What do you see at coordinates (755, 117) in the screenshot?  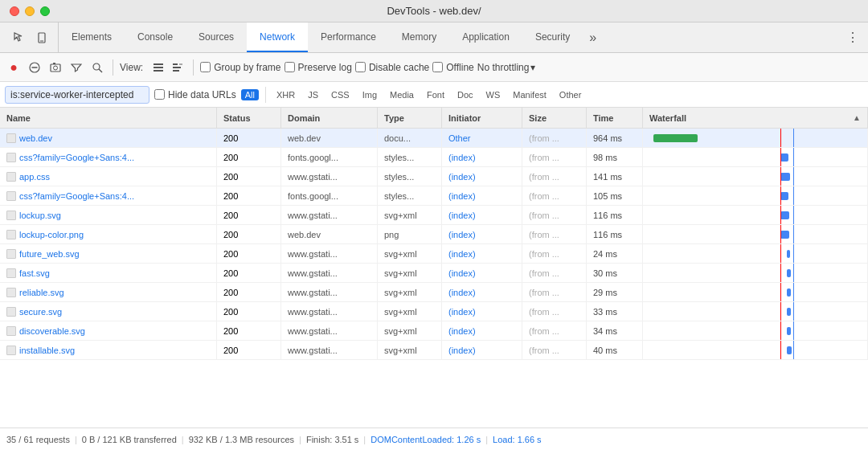 I see `column-waterfall: Waterfall ▲` at bounding box center [755, 117].